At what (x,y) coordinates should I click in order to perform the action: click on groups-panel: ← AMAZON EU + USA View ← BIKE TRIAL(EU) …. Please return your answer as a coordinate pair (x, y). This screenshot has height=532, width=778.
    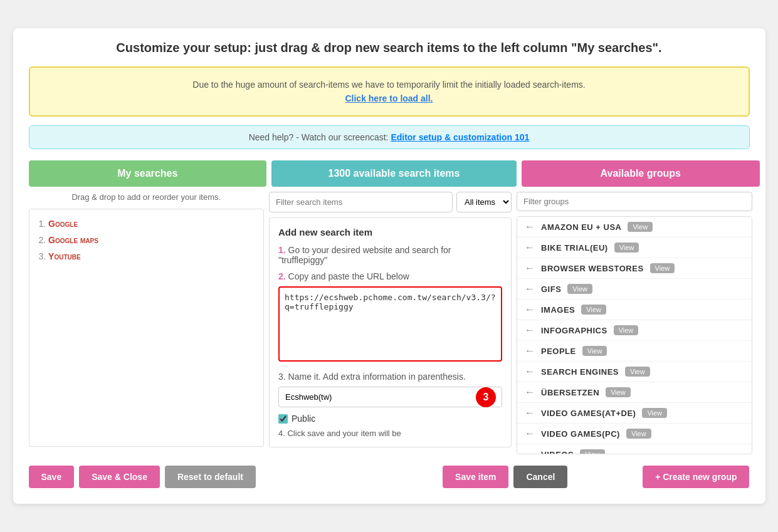
    Looking at the image, I should click on (634, 335).